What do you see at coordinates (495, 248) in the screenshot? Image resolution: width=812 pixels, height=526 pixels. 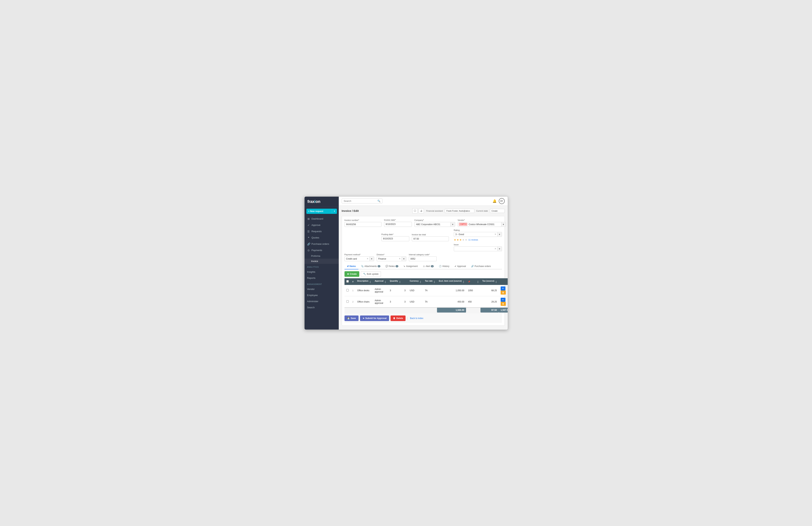 I see `issue-clear: ✕` at bounding box center [495, 248].